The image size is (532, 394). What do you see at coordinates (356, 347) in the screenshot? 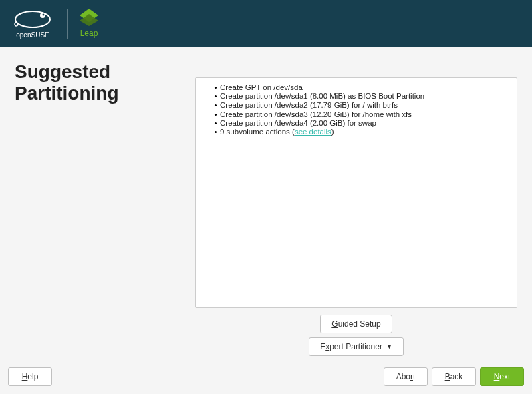
I see `expert-partitioner-row: Expert Partitioner ▼` at bounding box center [356, 347].